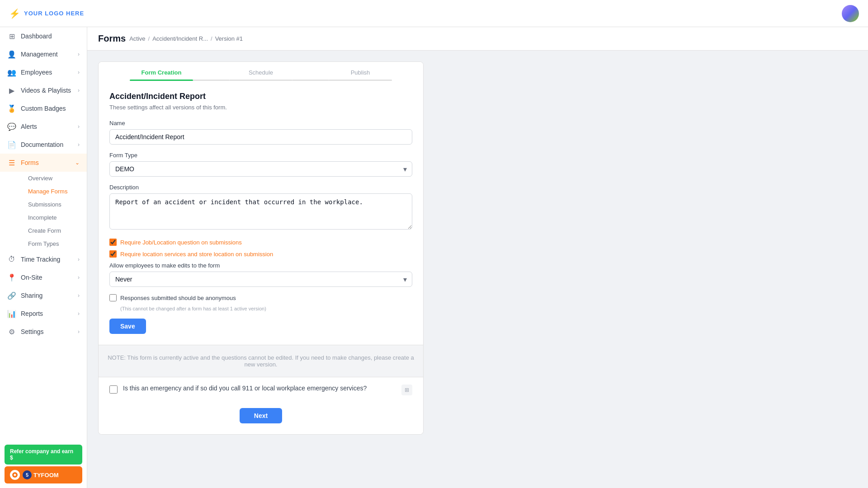 The height and width of the screenshot is (488, 868). Describe the element at coordinates (113, 242) in the screenshot. I see `require-job-location-checkbox` at that location.